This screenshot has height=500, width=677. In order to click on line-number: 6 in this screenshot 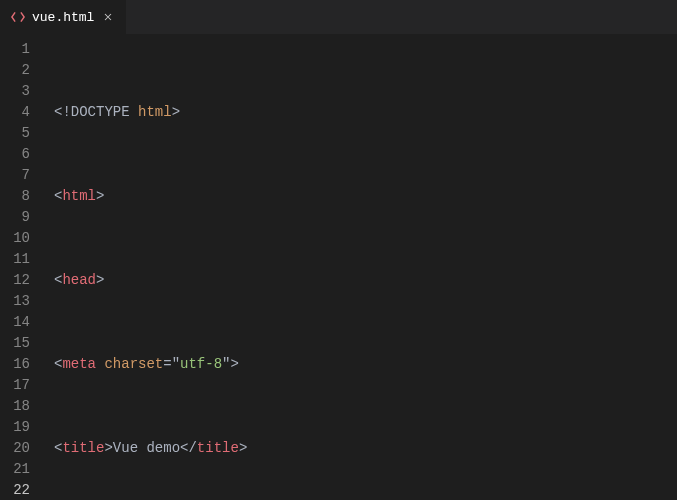, I will do `click(15, 154)`.